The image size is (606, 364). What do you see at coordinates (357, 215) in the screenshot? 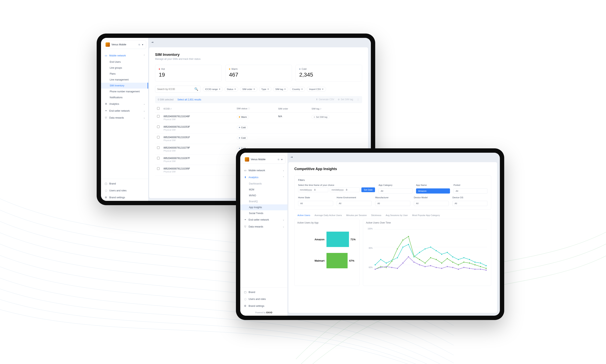
I see `tab-min-session: Minutes per Session` at bounding box center [357, 215].